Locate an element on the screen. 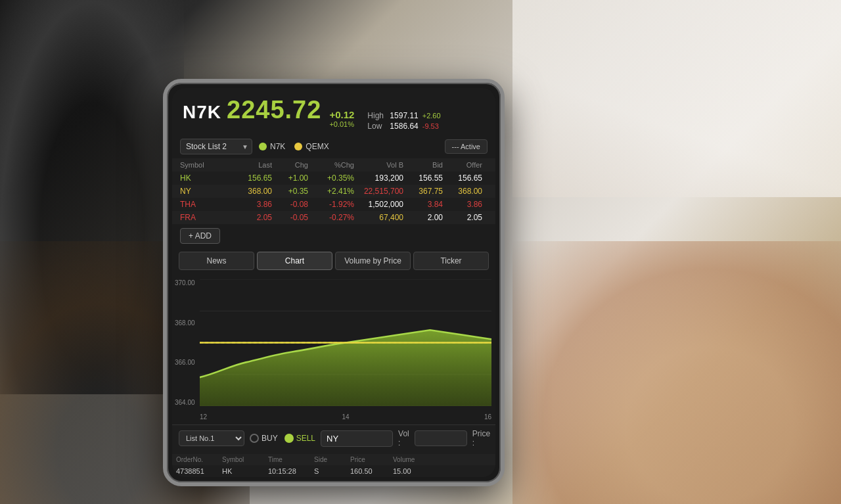 The height and width of the screenshot is (504, 841). radio-qemx-label: QEMX is located at coordinates (317, 147).